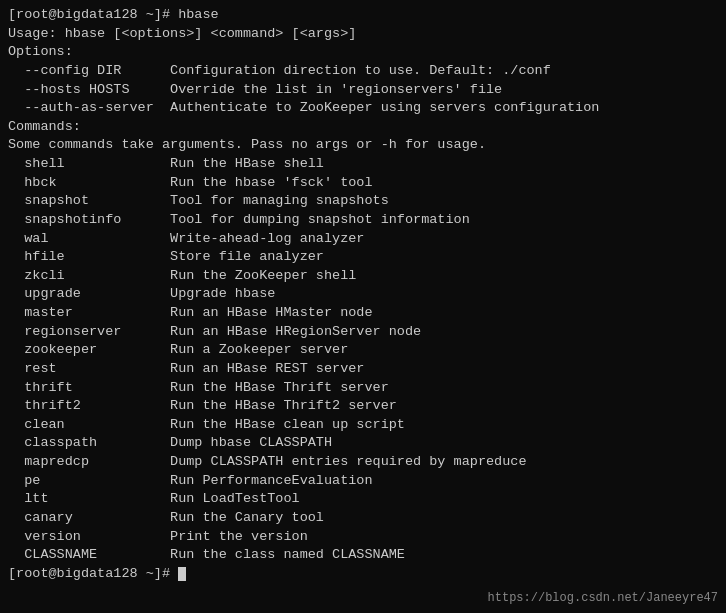 This screenshot has width=726, height=613. What do you see at coordinates (363, 220) in the screenshot?
I see `terminal-line: snapshotinfo Tool for dumping snapshot i…` at bounding box center [363, 220].